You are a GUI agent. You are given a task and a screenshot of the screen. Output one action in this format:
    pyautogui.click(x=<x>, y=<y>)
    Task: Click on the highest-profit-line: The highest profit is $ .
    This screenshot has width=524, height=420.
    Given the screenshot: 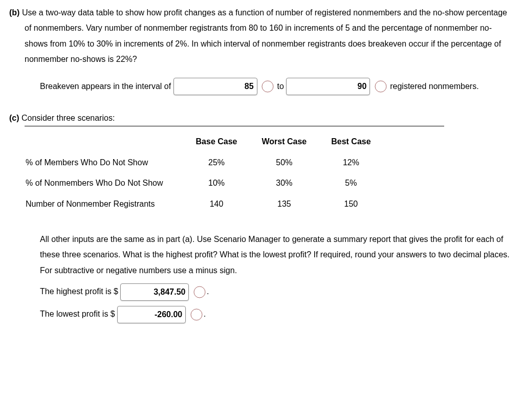 What is the action you would take?
    pyautogui.click(x=270, y=292)
    